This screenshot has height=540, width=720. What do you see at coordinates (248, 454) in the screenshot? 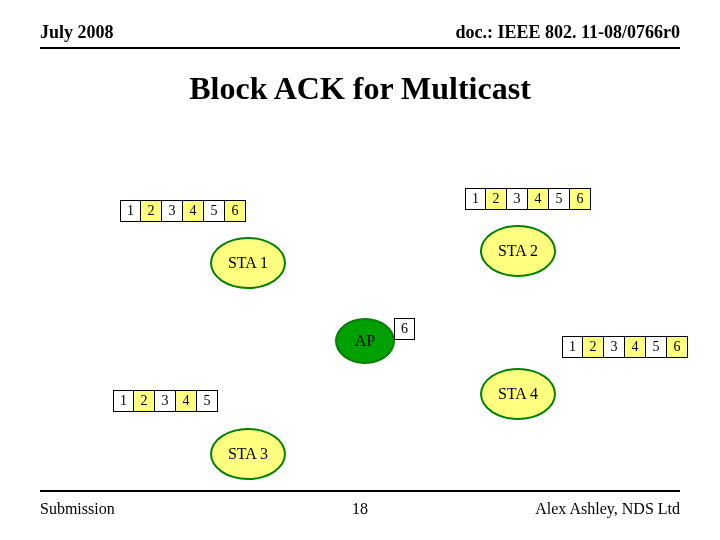
I see `node-sta3: STA 3` at bounding box center [248, 454].